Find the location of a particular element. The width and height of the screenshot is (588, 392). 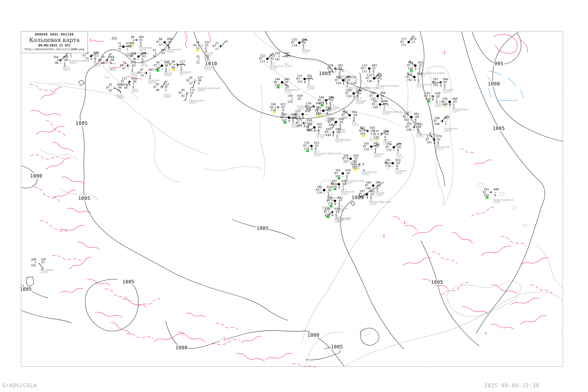

extra-value-2: 6 is located at coordinates (382, 102).